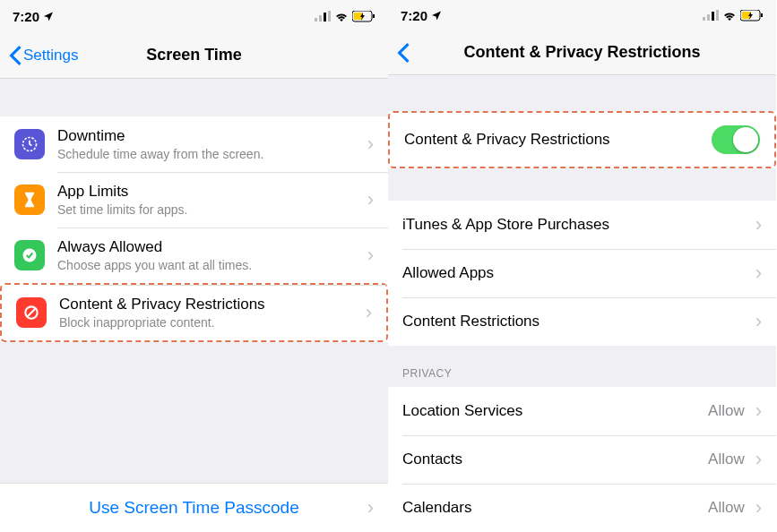  I want to click on row-subtitle: Set time limits for apps., so click(209, 210).